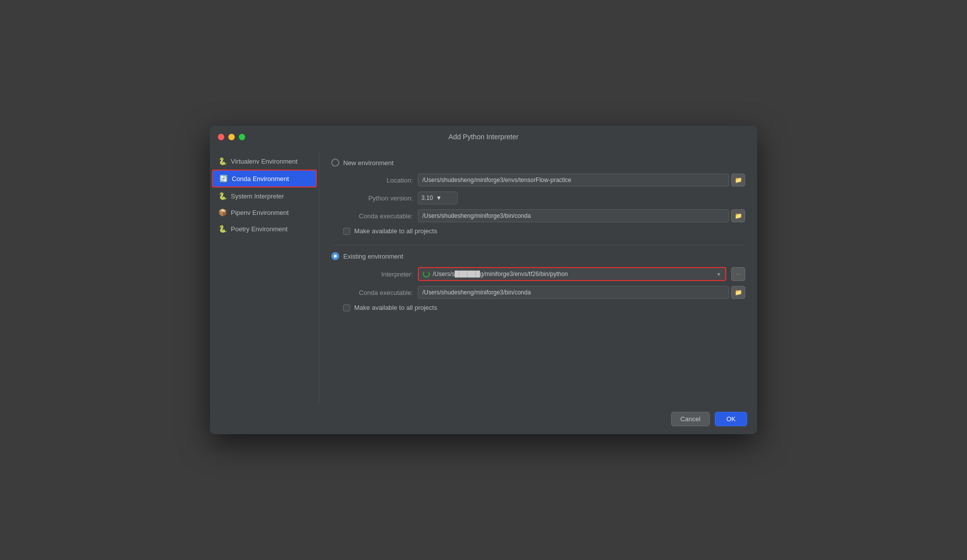 The width and height of the screenshot is (967, 560). I want to click on minimize-button, so click(232, 137).